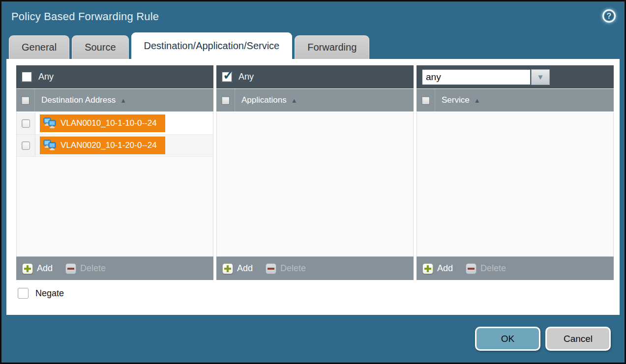  I want to click on applications-any-label: Any, so click(246, 77).